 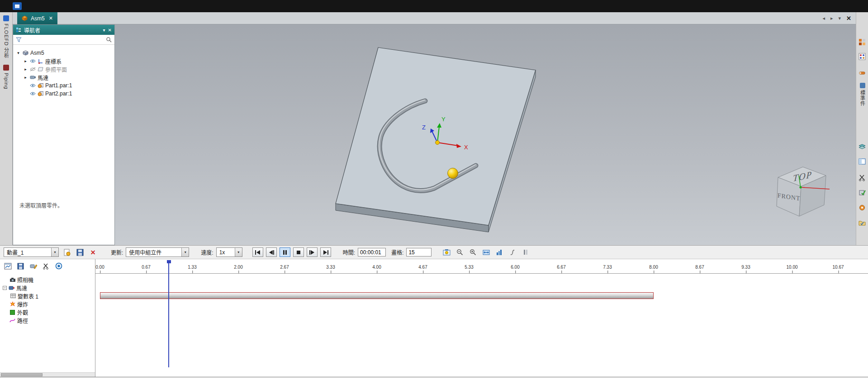 I want to click on chart-icon, so click(x=499, y=252).